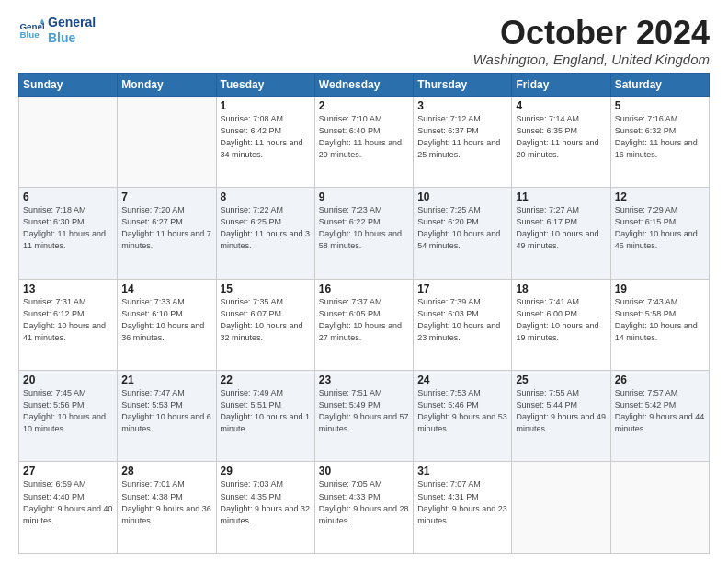  I want to click on calendar-header-row: SundayMondayTuesdayWednesdayThursdayFrid…, so click(364, 85).